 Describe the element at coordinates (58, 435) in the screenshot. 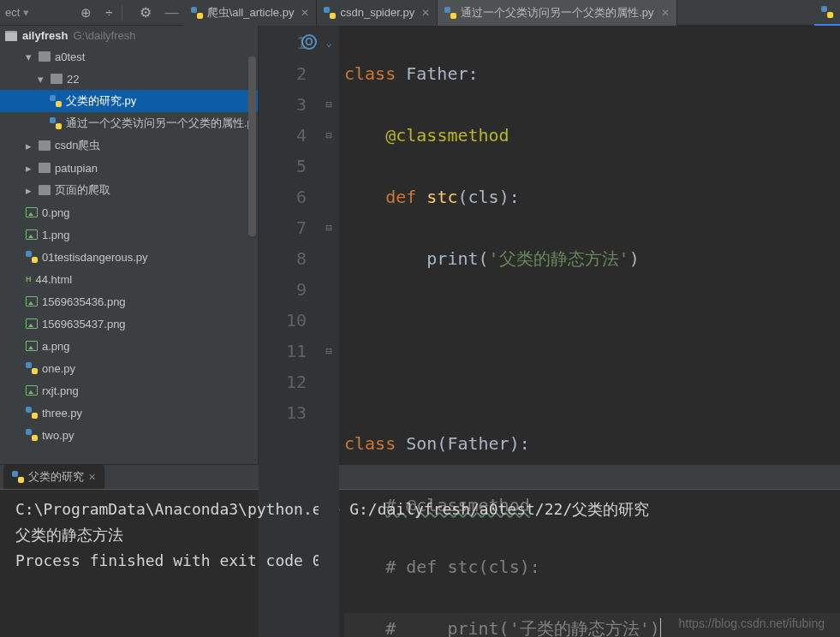

I see `tree-label: two.py` at that location.